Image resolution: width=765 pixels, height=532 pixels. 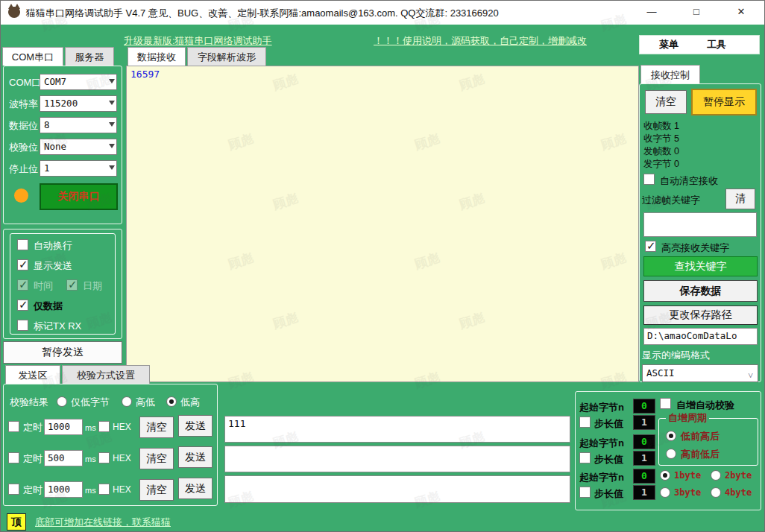 I want to click on timer-interval-input-3: 1000, so click(x=63, y=490).